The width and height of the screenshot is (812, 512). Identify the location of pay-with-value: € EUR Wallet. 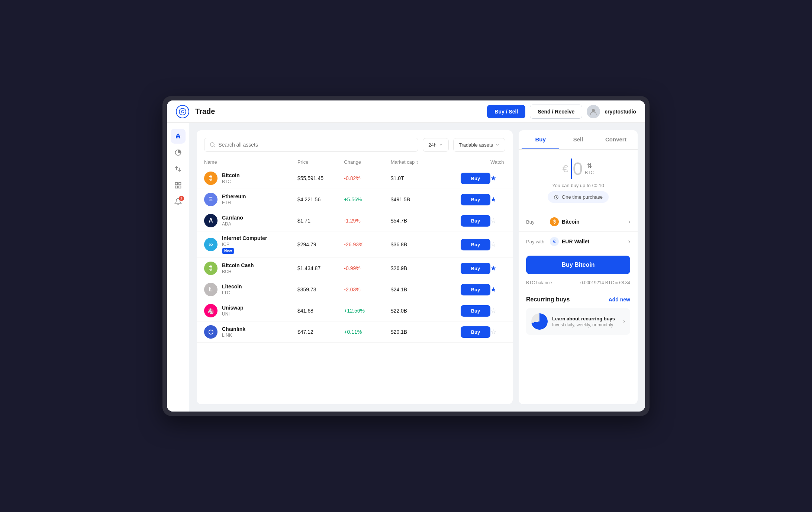
(589, 241).